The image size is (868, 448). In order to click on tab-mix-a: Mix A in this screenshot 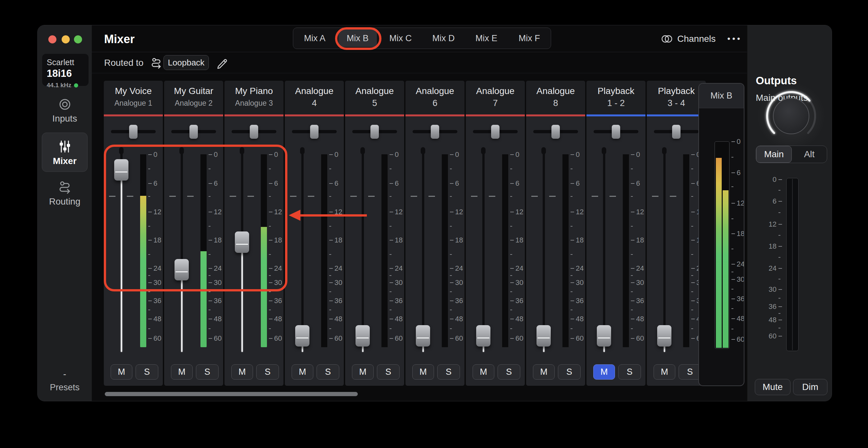, I will do `click(315, 38)`.